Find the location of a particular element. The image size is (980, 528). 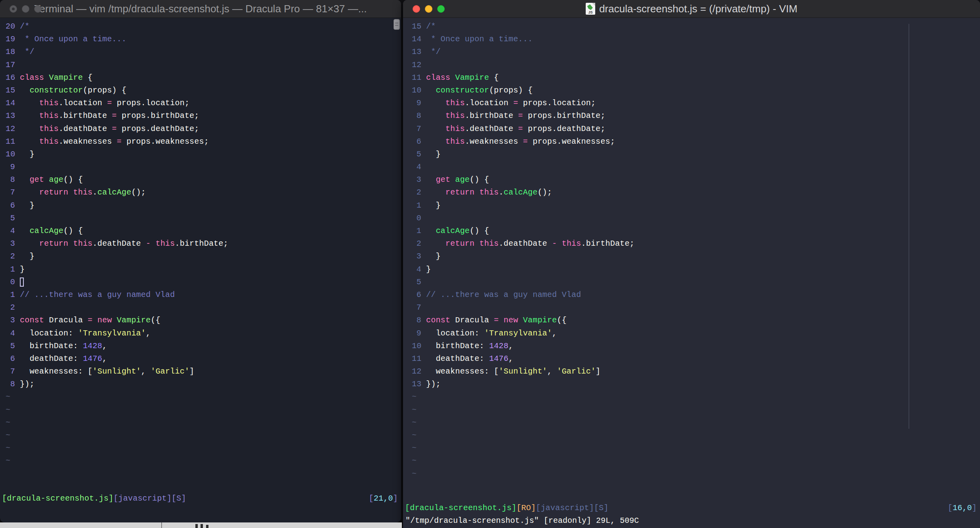

code-line: 6 } is located at coordinates (203, 206).